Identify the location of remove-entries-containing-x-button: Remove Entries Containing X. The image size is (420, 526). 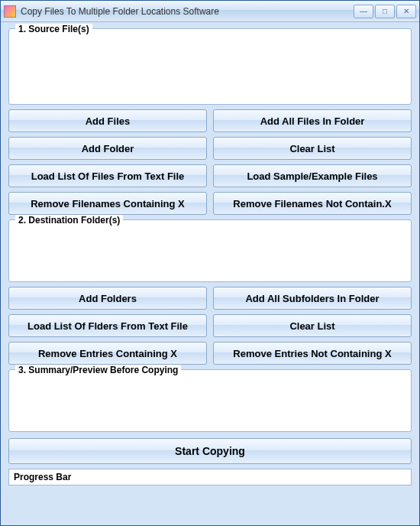
(108, 353).